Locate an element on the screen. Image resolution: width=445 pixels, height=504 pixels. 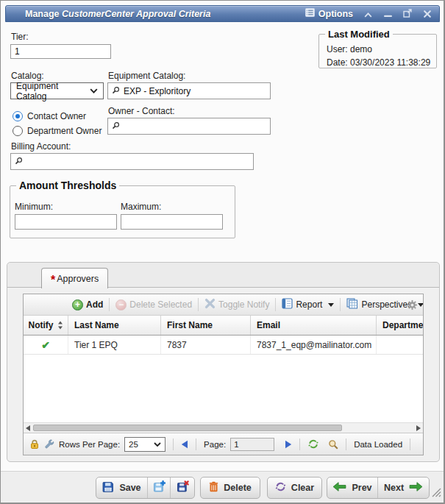
table-row: ✔ Tier 1 EPQ 7837 7837_1_eqp@mailinator.… is located at coordinates (224, 345).